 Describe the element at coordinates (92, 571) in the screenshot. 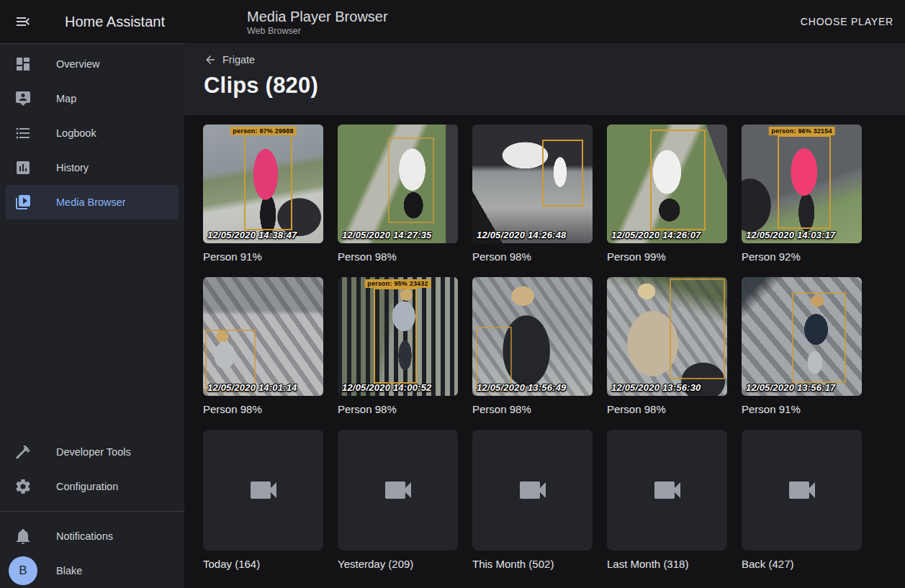

I see `sidebar-item-profile: B Blake` at that location.